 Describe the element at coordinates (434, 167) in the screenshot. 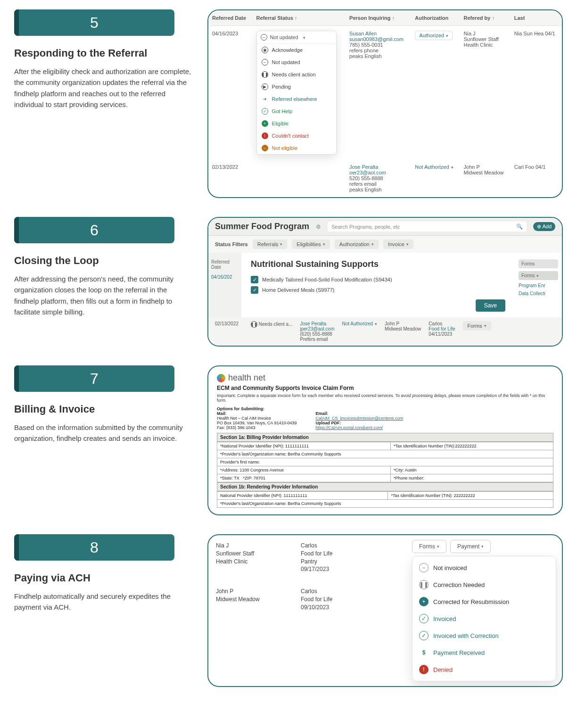

I see `authorization-select: Not Authorized` at that location.